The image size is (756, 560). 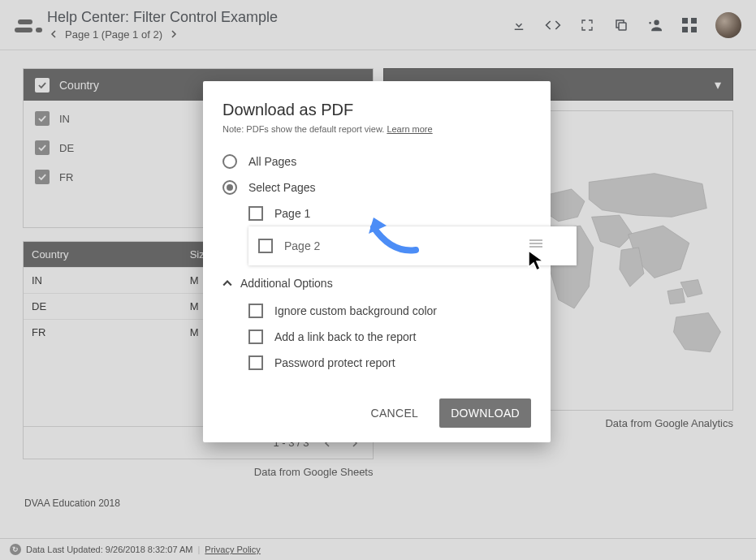 I want to click on radio-selected-icon, so click(x=230, y=187).